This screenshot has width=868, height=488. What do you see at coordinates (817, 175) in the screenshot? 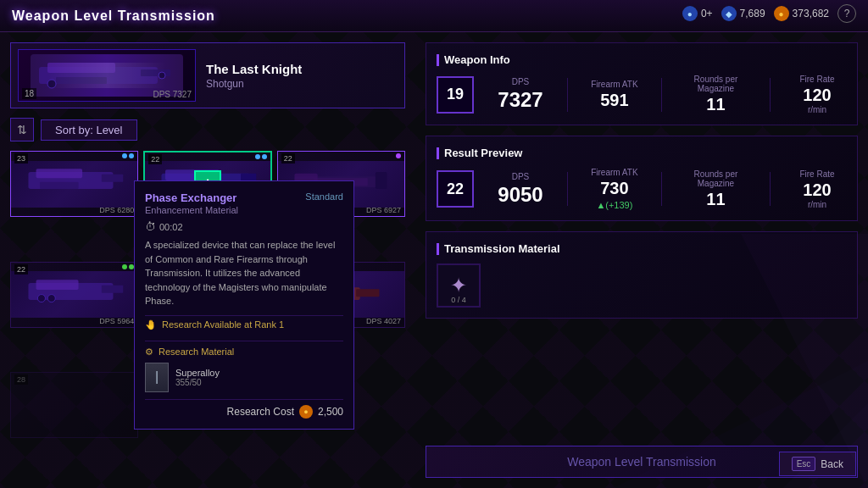
I see `result-fire-rate-label: Fire Rate` at bounding box center [817, 175].